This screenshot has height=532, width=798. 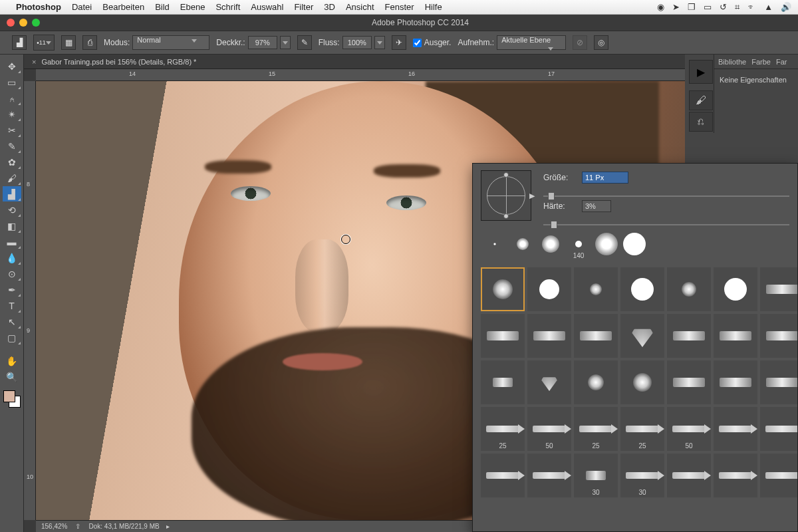 What do you see at coordinates (597, 206) in the screenshot?
I see `brush-hardness-input` at bounding box center [597, 206].